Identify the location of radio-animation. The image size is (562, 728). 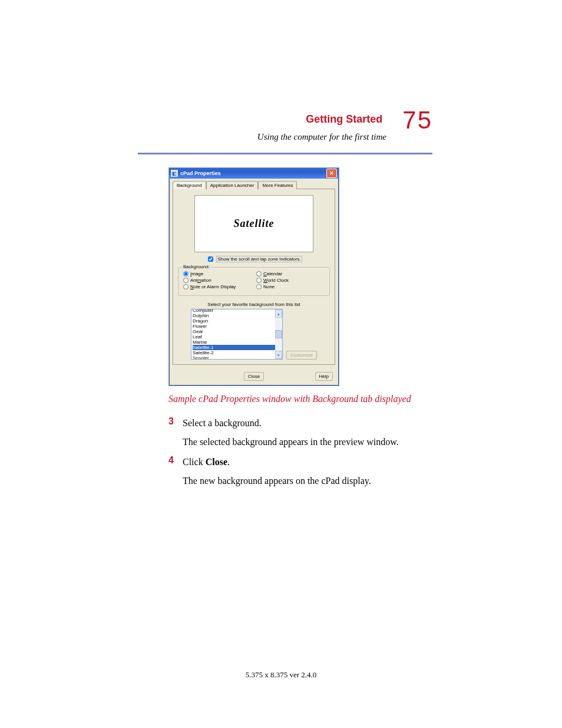
(186, 281).